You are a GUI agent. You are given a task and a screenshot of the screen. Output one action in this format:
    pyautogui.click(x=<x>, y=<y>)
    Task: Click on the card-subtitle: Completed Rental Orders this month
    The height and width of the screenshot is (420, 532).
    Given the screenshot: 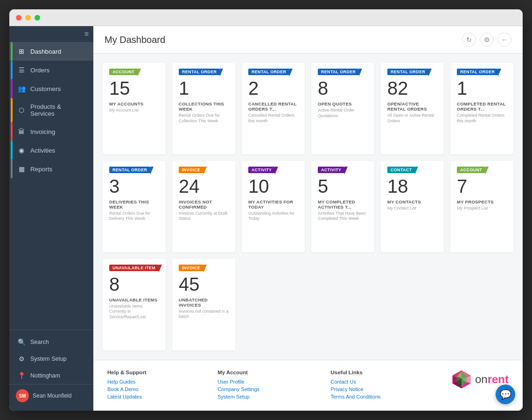 What is the action you would take?
    pyautogui.click(x=482, y=119)
    